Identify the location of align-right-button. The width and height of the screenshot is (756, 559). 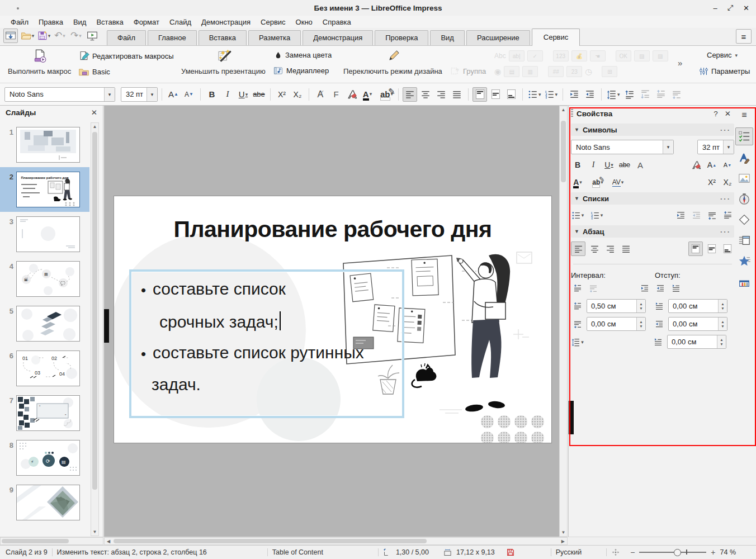
(441, 94).